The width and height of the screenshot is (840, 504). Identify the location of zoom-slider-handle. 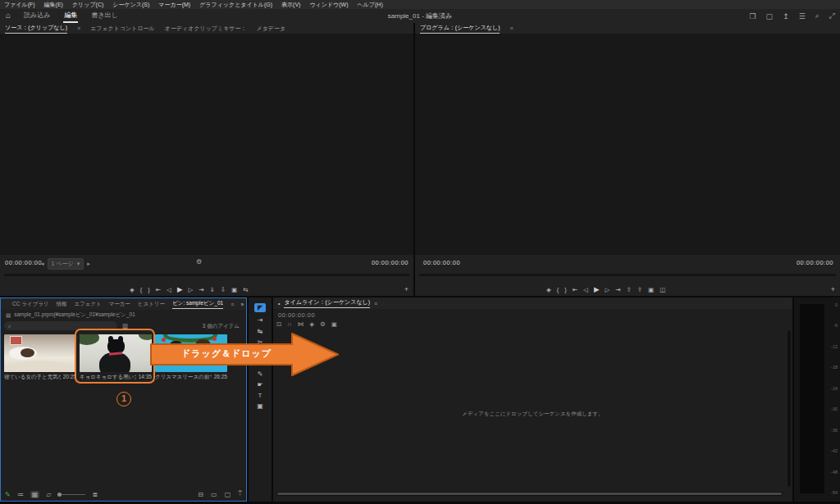
(59, 495).